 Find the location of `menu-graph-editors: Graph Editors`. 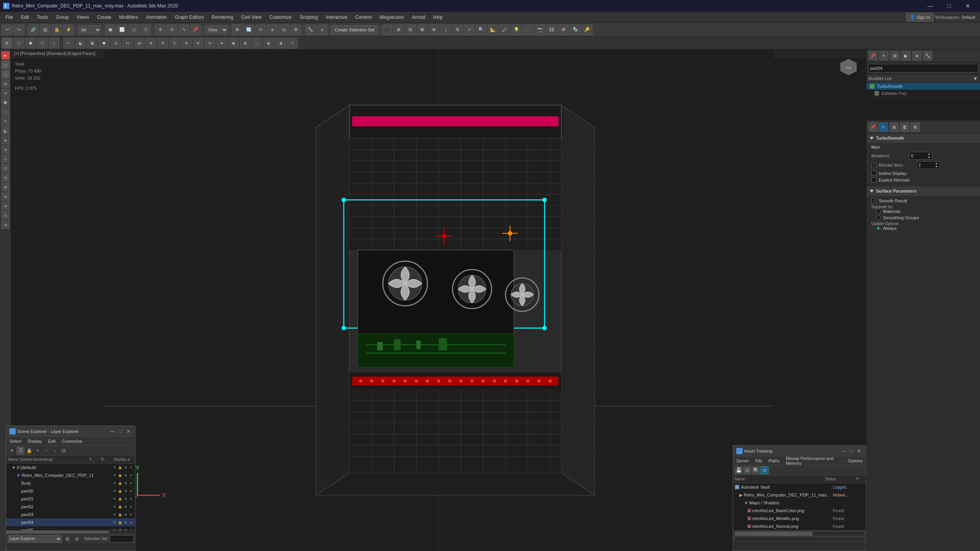

menu-graph-editors: Graph Editors is located at coordinates (189, 17).